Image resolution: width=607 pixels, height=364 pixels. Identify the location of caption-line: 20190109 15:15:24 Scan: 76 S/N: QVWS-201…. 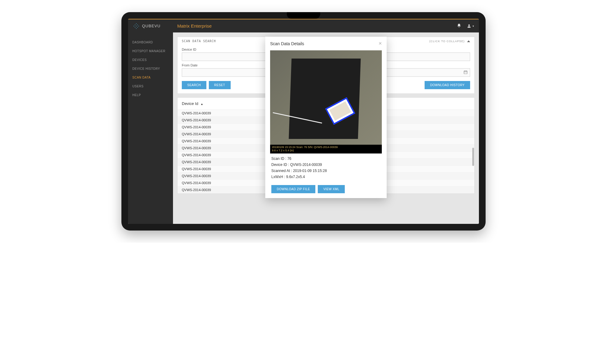
(326, 147).